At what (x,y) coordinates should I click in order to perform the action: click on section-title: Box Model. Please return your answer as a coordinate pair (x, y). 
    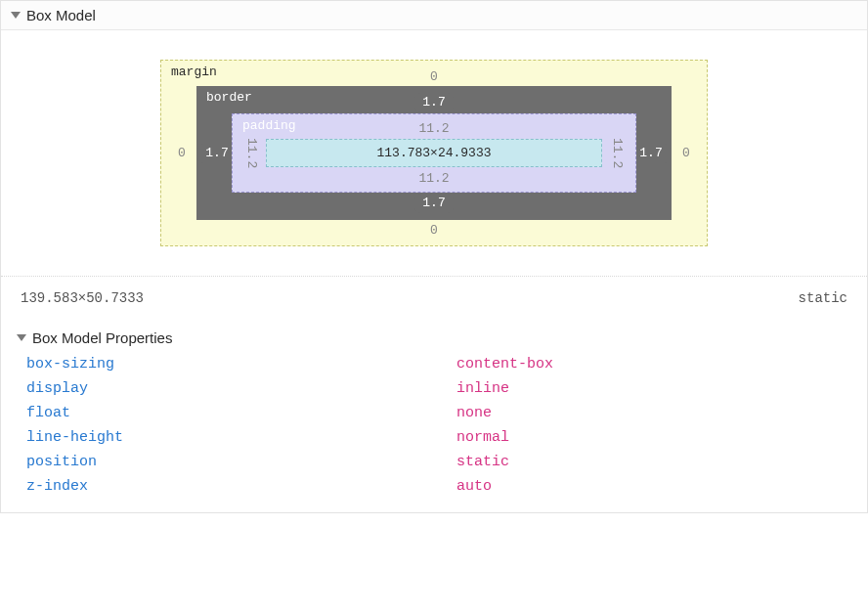
    Looking at the image, I should click on (61, 16).